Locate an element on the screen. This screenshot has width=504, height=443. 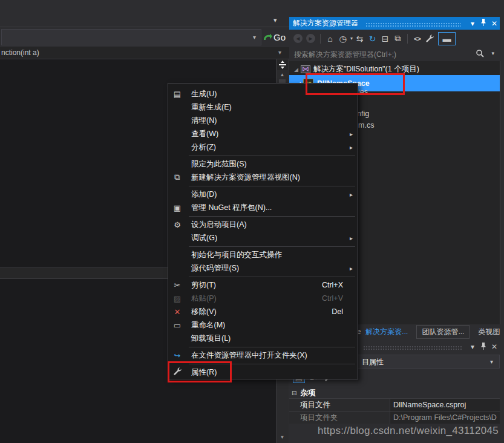
menu-item-label: 设为启动项目(A) is located at coordinates (267, 225).